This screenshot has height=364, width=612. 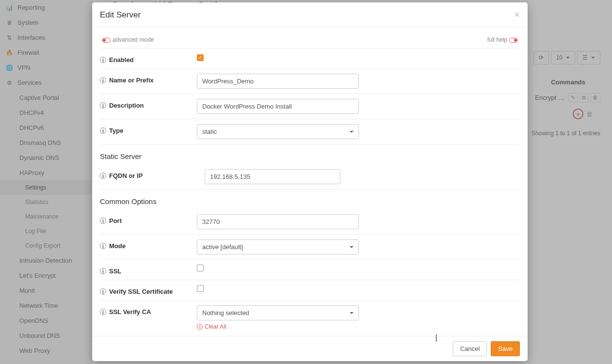 What do you see at coordinates (273, 176) in the screenshot?
I see `fqdn-input` at bounding box center [273, 176].